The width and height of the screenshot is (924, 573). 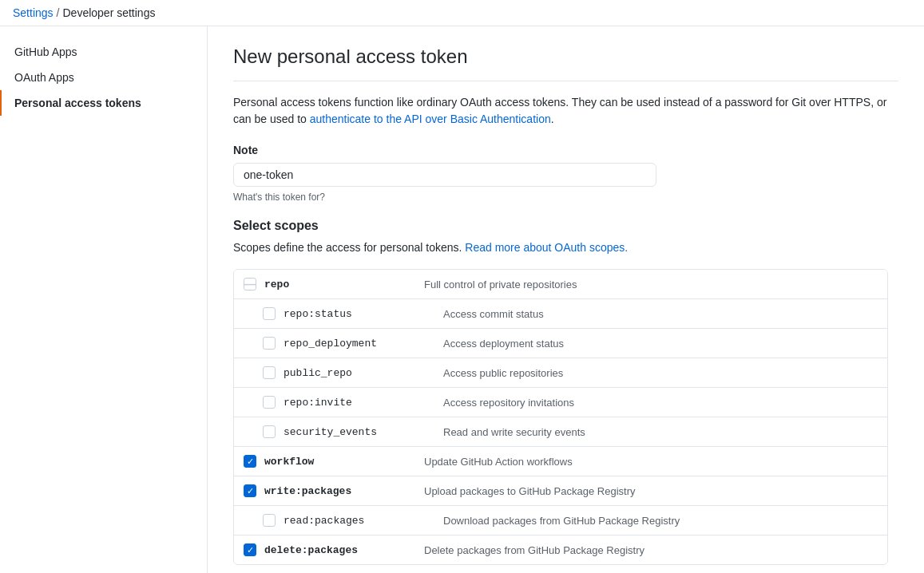 What do you see at coordinates (565, 173) in the screenshot?
I see `note-form-group: Note What's this token for?` at bounding box center [565, 173].